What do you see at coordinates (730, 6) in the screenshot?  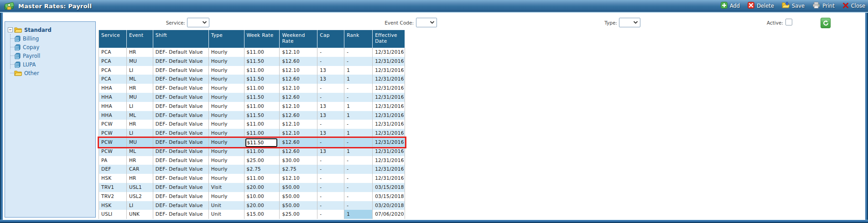 I see `add-button: Add` at bounding box center [730, 6].